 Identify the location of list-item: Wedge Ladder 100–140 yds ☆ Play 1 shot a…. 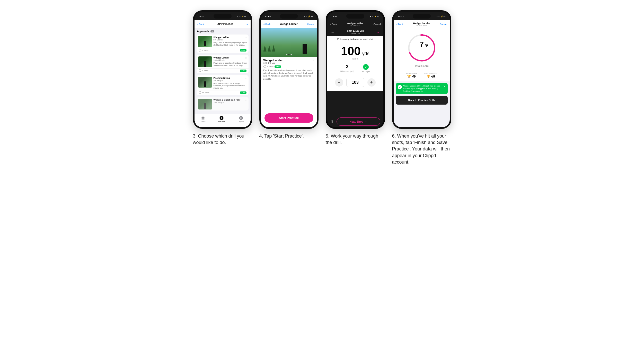
(223, 64).